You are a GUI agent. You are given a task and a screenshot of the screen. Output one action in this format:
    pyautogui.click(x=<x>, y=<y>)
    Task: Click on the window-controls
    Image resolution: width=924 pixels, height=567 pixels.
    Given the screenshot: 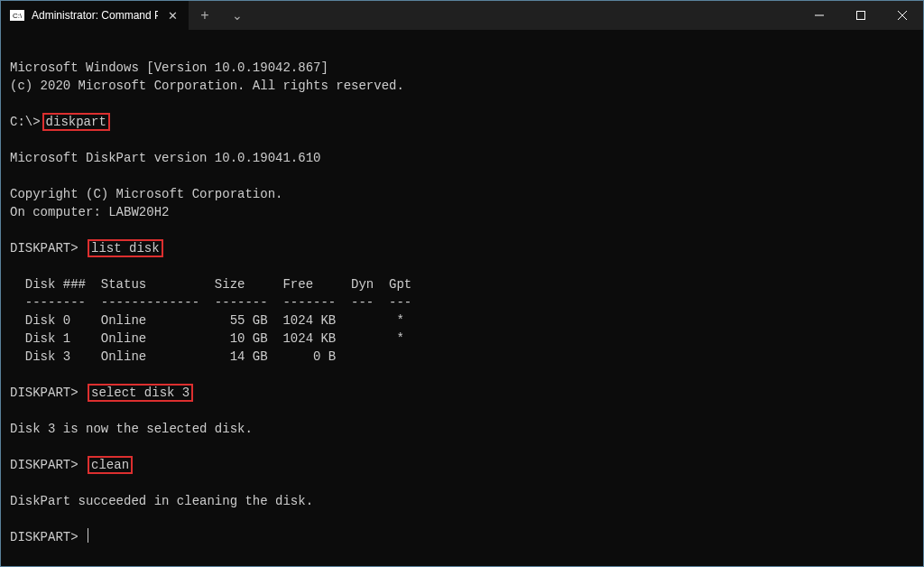 What is the action you would take?
    pyautogui.click(x=861, y=15)
    